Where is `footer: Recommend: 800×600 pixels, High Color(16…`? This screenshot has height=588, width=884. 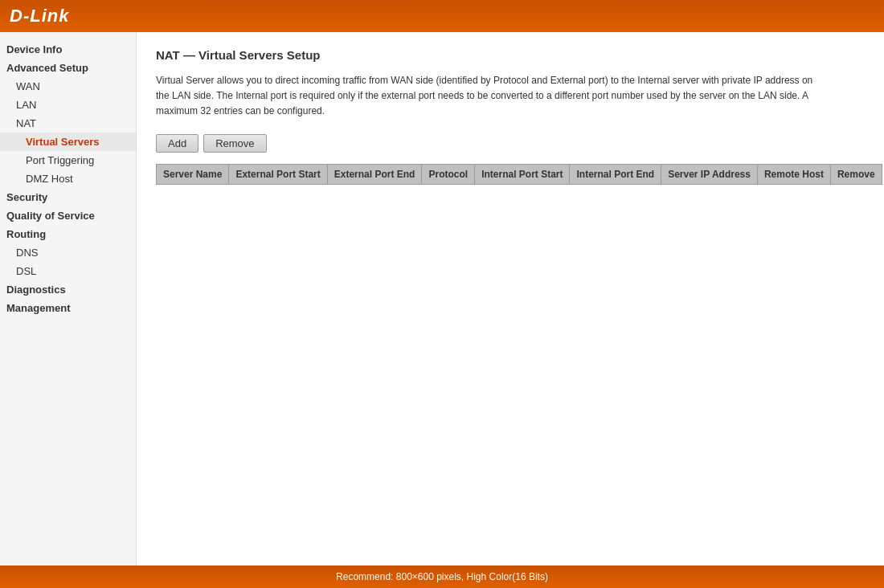
footer: Recommend: 800×600 pixels, High Color(16… is located at coordinates (442, 577).